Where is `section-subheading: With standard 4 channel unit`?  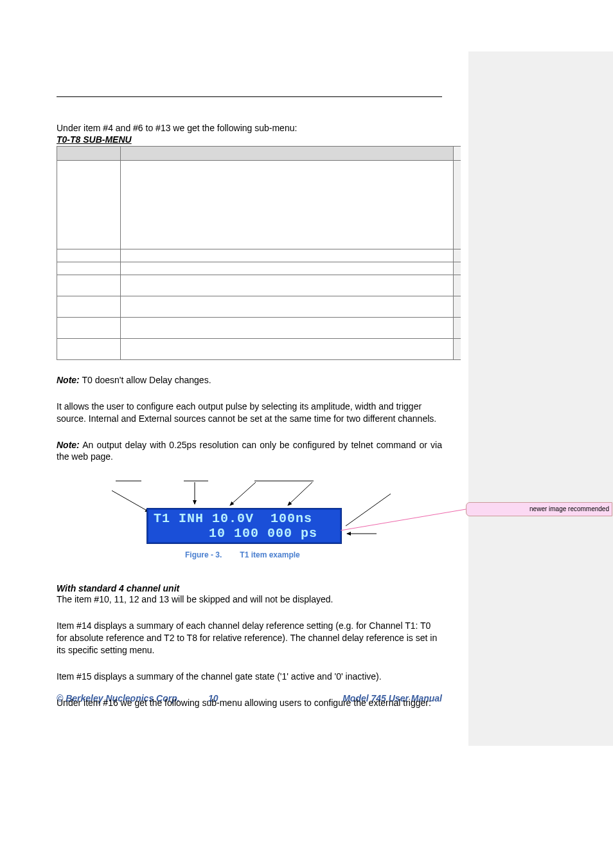 section-subheading: With standard 4 channel unit is located at coordinates (249, 588).